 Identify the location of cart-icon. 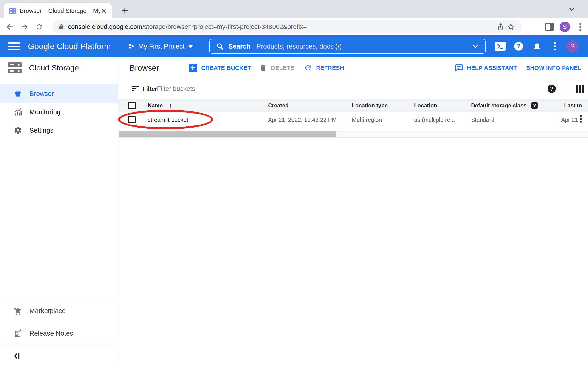
(18, 311).